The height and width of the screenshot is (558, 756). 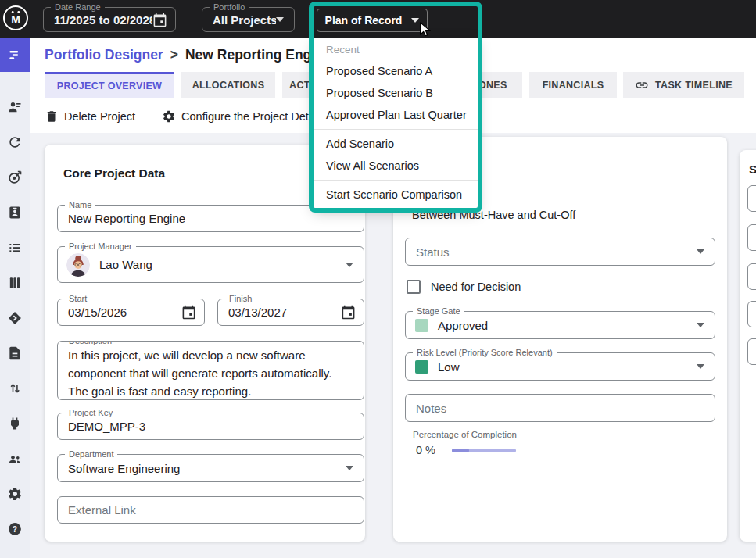 What do you see at coordinates (396, 115) in the screenshot?
I see `menu-item-approved-plan-last-quarter: Approved Plan Last Quarter` at bounding box center [396, 115].